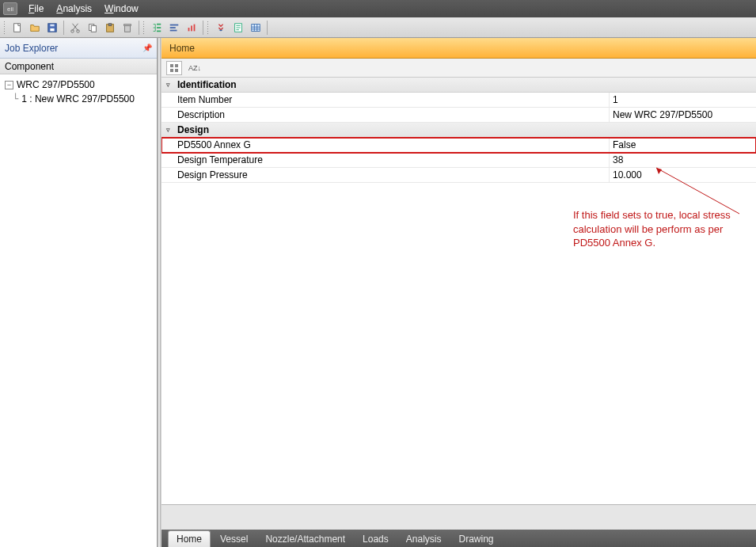 The height and width of the screenshot is (547, 756). I want to click on paste-button, so click(110, 28).